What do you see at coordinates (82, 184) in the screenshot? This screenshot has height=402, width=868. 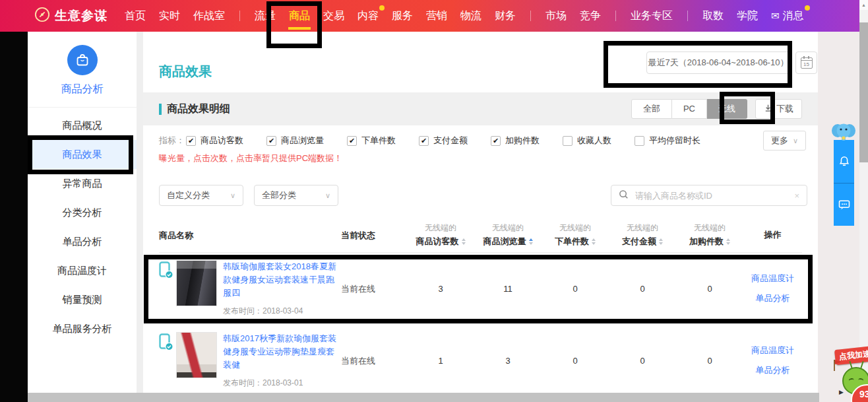 I see `sidebar-item: 异常商品` at bounding box center [82, 184].